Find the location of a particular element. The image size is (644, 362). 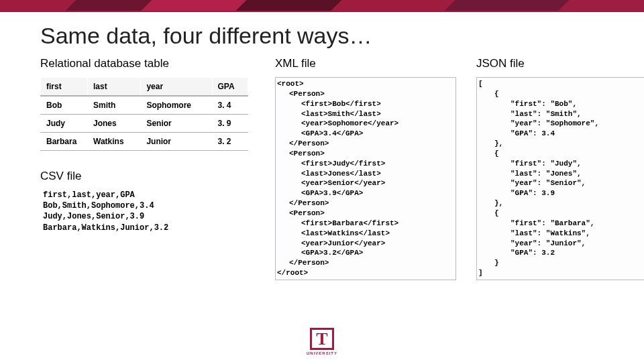

header-banner is located at coordinates (322, 6).